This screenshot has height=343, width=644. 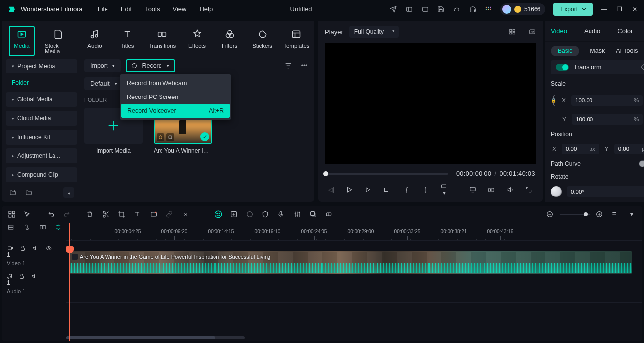 I want to click on sidebar-global-media: ▸Global Media, so click(x=42, y=99).